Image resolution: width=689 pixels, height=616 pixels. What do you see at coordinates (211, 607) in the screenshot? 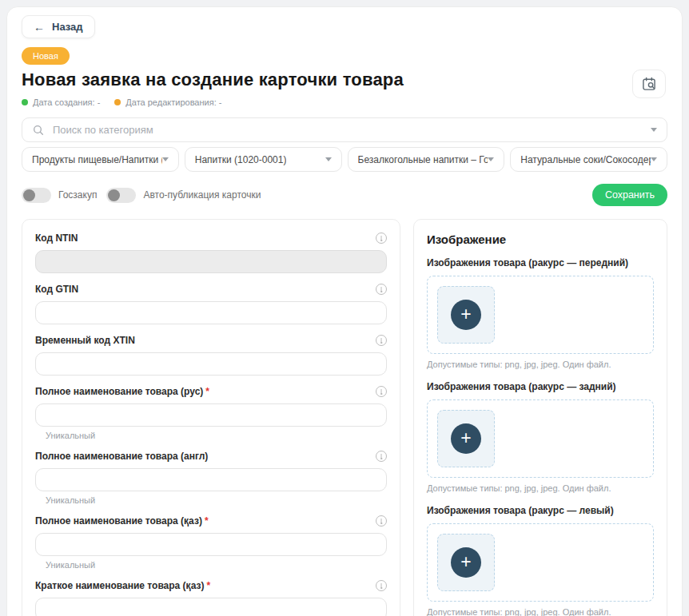
I see `short-name-kaz-input` at bounding box center [211, 607].